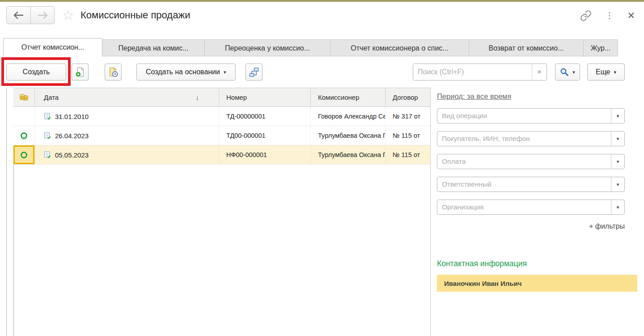 This screenshot has width=644, height=336. Describe the element at coordinates (265, 116) in the screenshot. I see `number-cell: ТД-00000001` at that location.